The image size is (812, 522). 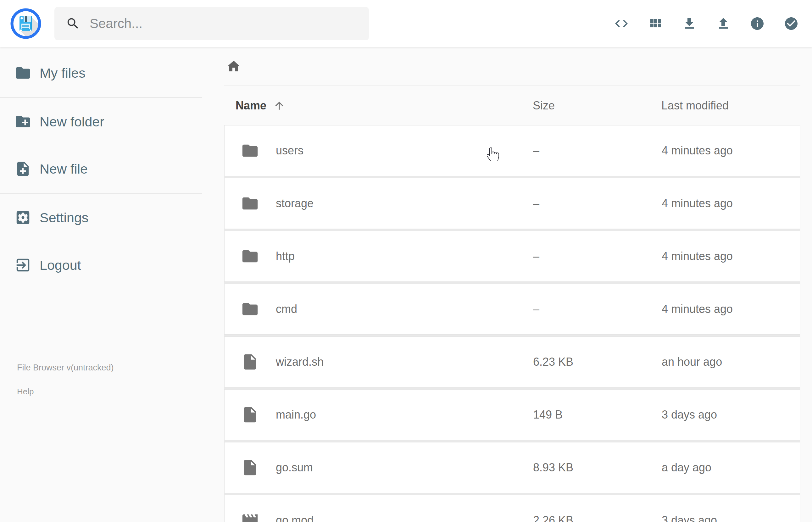 What do you see at coordinates (622, 24) in the screenshot?
I see `code-icon` at bounding box center [622, 24].